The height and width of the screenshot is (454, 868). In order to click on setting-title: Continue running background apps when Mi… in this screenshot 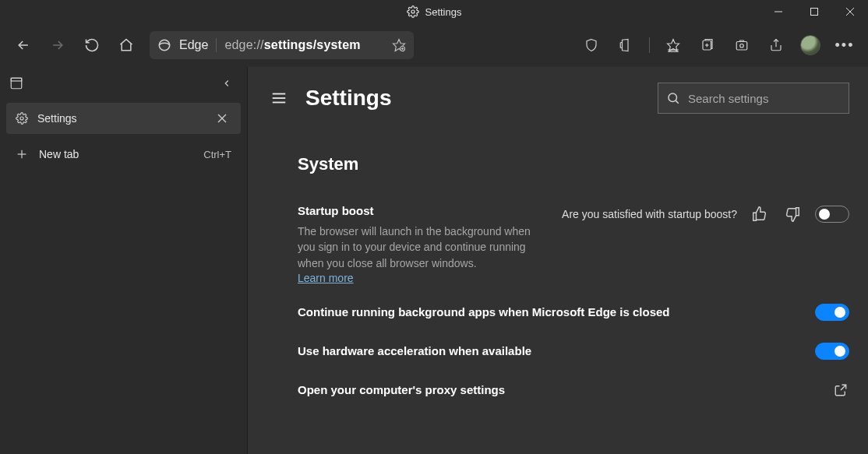, I will do `click(556, 311)`.